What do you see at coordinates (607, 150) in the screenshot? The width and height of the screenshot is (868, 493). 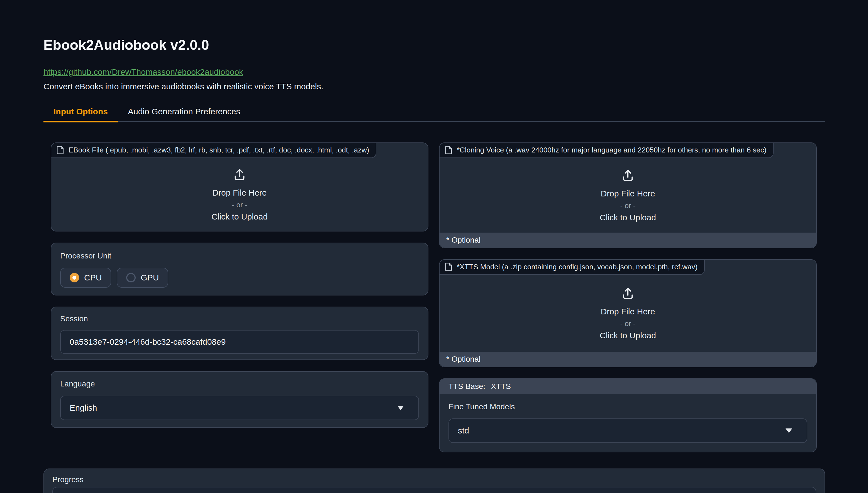 I see `cloning-voice-label: *Cloning Voice (a .wav 24000hz for major…` at bounding box center [607, 150].